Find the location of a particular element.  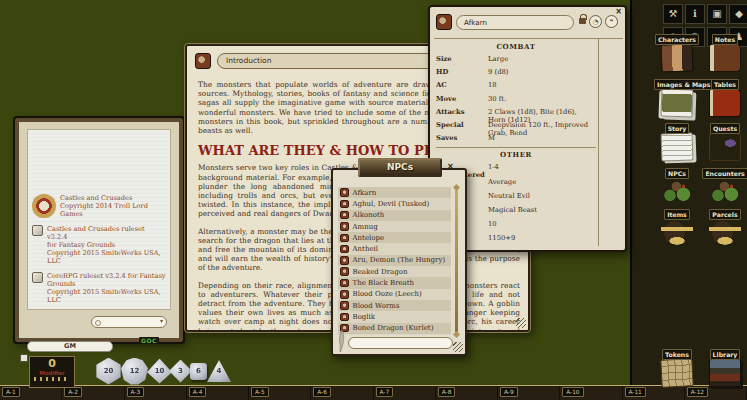

chevron-down-icon: ▾ is located at coordinates (162, 320).